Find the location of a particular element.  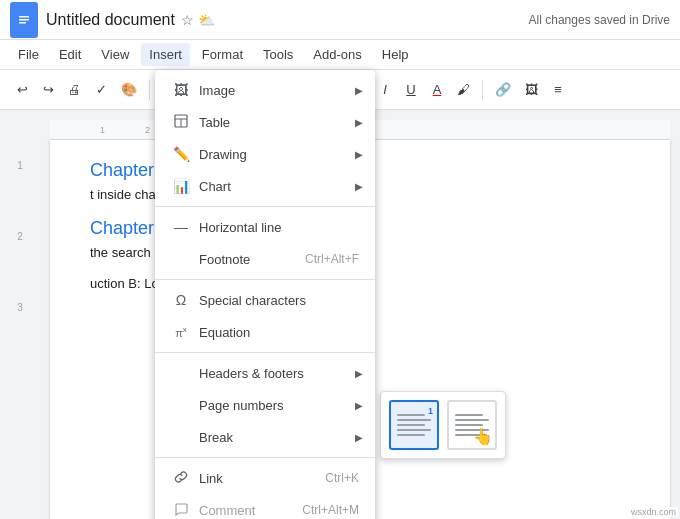

text-color-button: A is located at coordinates (437, 90).